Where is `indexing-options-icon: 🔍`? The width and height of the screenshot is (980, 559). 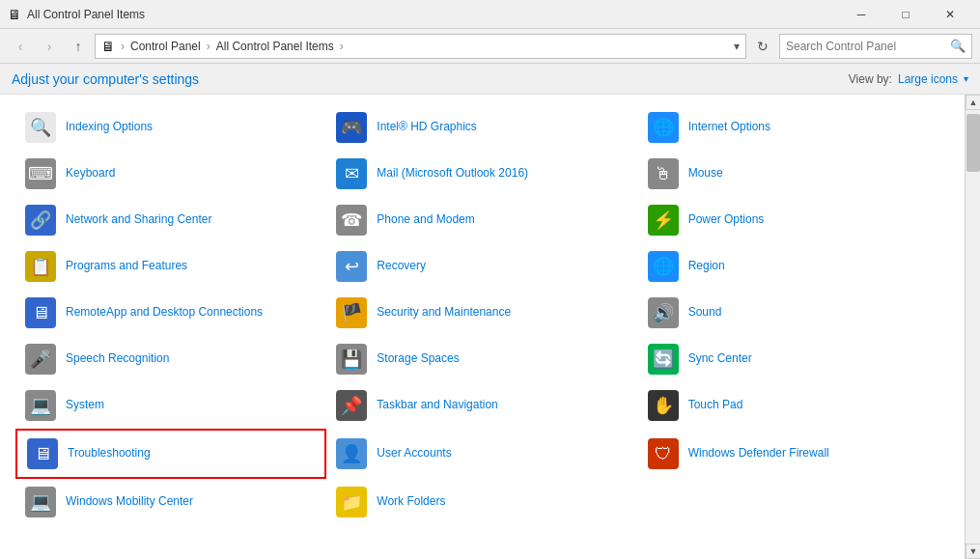 indexing-options-icon: 🔍 is located at coordinates (41, 127).